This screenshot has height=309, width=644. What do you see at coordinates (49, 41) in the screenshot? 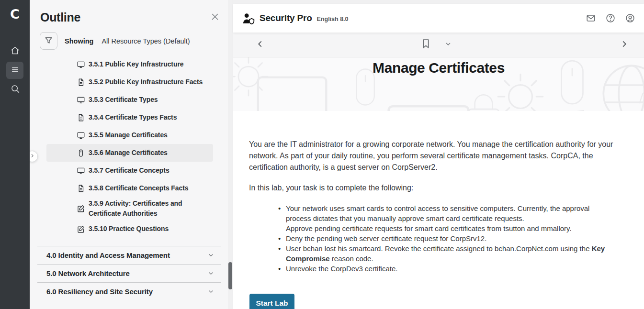
I see `filter-icon` at bounding box center [49, 41].